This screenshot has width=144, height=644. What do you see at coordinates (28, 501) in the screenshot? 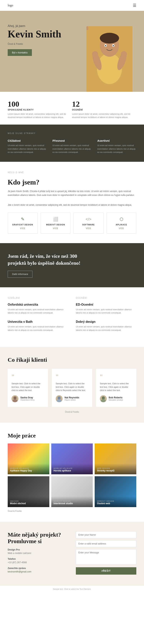
I see `portfolio-cat-3: OBCHOD` at bounding box center [28, 501].